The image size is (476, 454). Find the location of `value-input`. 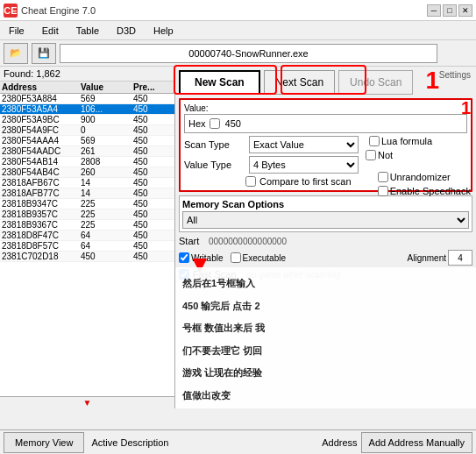

value-input is located at coordinates (344, 124).